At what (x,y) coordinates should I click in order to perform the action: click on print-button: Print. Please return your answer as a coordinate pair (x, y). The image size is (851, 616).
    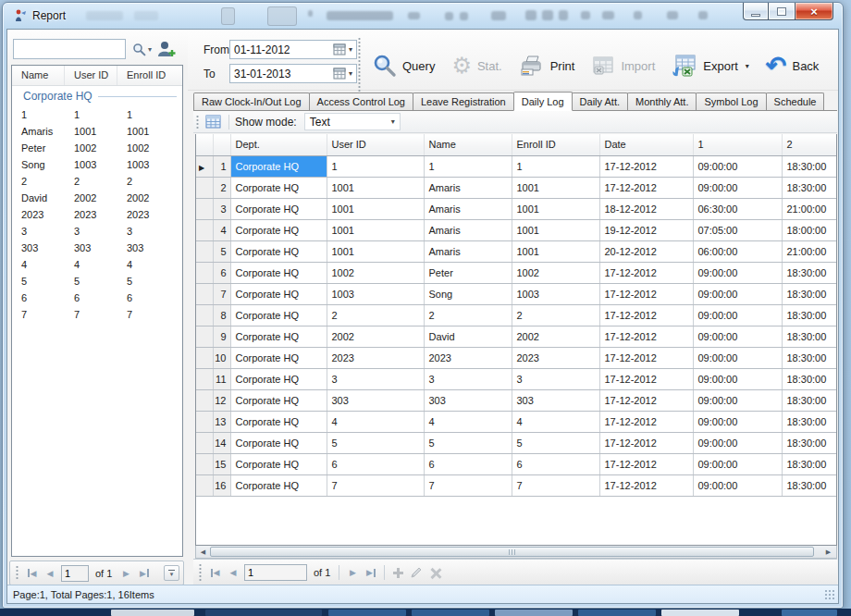
    Looking at the image, I should click on (548, 66).